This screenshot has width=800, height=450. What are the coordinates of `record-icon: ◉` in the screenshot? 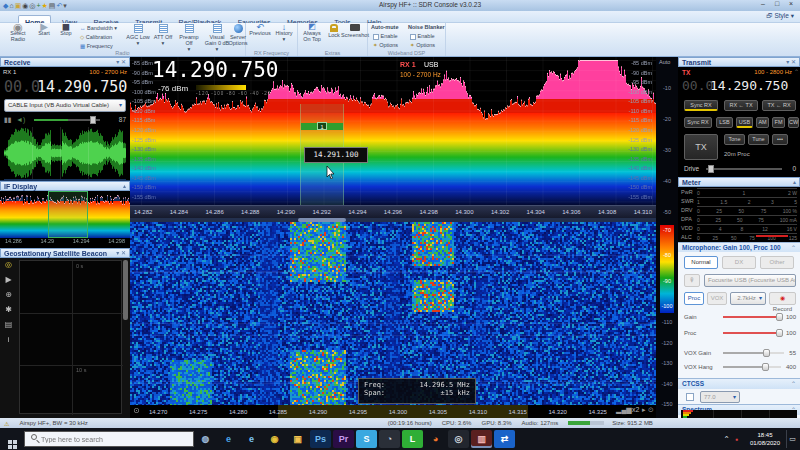 It's located at (25, 6).